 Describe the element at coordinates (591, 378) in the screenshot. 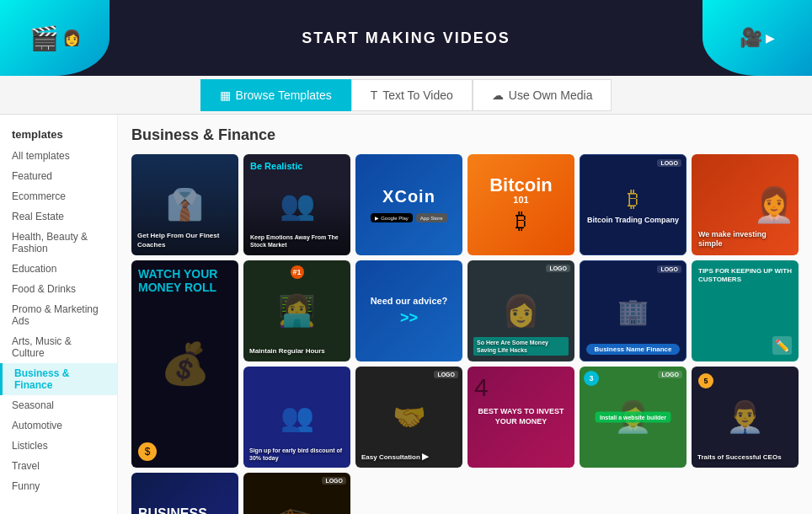

I see `card-16-number: 3` at that location.